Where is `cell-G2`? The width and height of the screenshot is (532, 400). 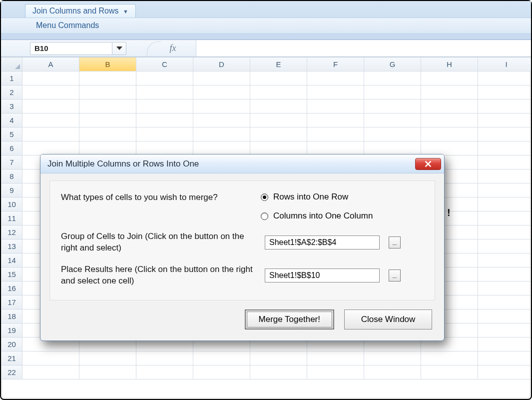
cell-G2 is located at coordinates (393, 92).